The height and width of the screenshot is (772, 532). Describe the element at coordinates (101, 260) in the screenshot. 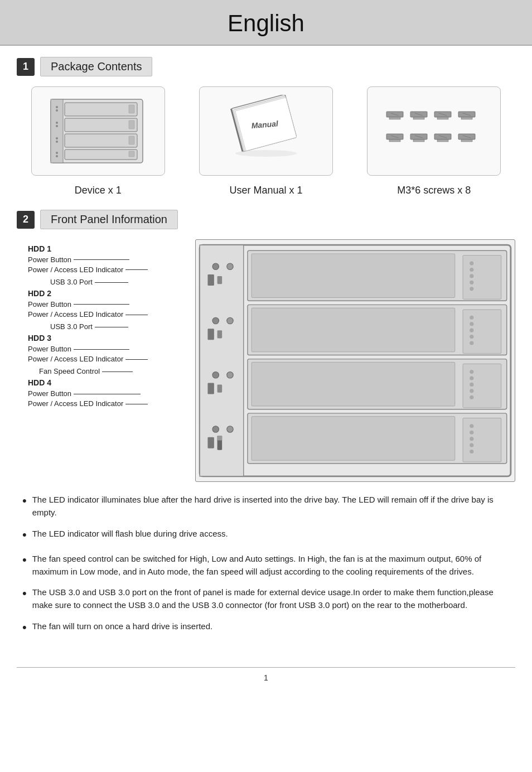

I see `hdd1-power-button-line` at that location.